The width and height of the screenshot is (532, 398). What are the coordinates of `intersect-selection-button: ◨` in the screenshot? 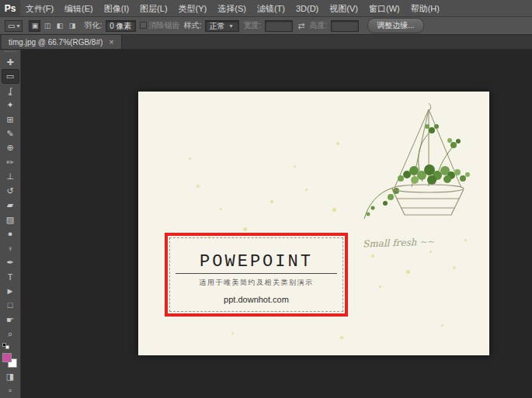 It's located at (71, 26).